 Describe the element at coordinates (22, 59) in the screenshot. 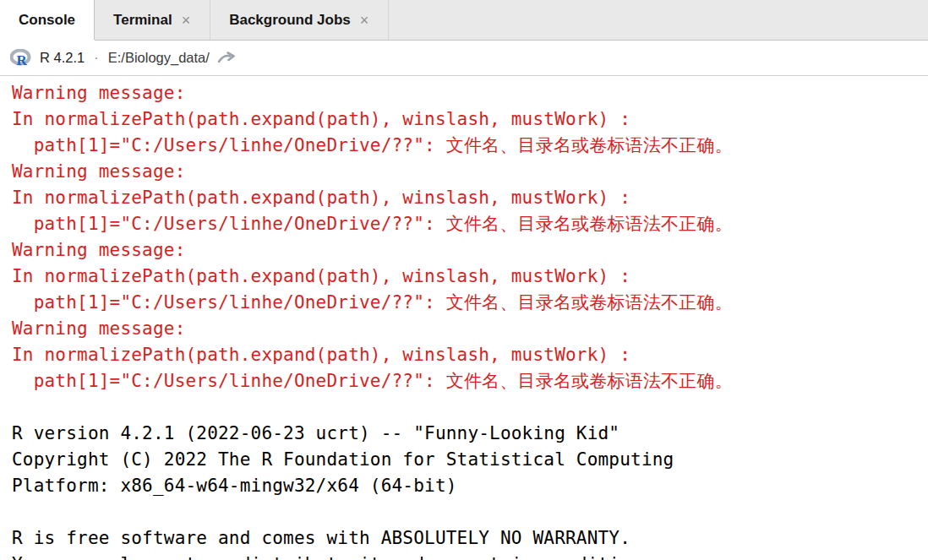

I see `svg-text: R` at that location.